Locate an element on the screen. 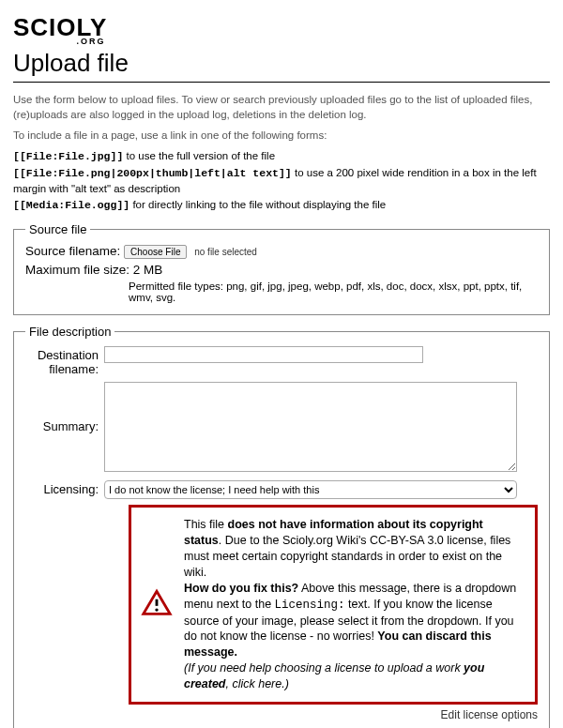 The image size is (563, 728). source-filename-label: Source filename: is located at coordinates (73, 251).